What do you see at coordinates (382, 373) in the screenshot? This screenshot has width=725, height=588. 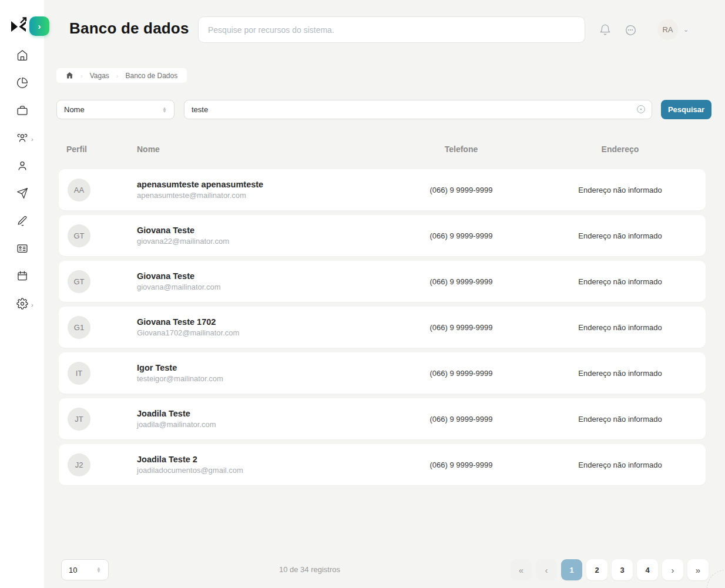 I see `table-row: IT Igor Teste testeigor@mailinator.com (…` at bounding box center [382, 373].